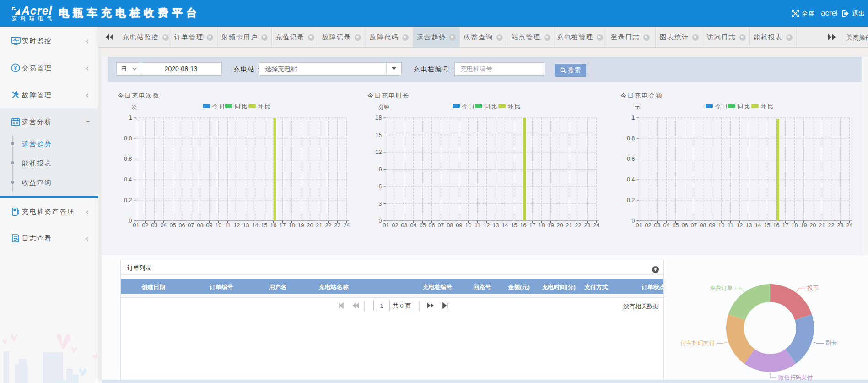 The height and width of the screenshot is (383, 868). Describe the element at coordinates (637, 107) in the screenshot. I see `svg-text: 元` at that location.